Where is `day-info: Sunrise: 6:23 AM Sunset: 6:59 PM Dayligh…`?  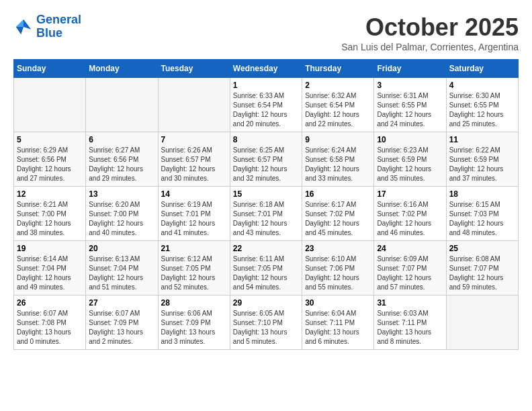 day-info: Sunrise: 6:23 AM Sunset: 6:59 PM Dayligh… is located at coordinates (410, 165).